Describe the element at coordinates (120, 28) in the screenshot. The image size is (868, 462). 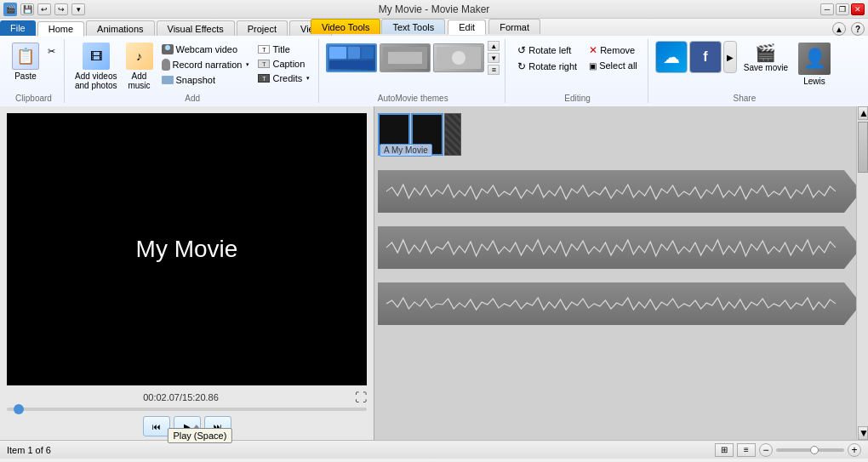
I see `tab-animations: Animations` at that location.